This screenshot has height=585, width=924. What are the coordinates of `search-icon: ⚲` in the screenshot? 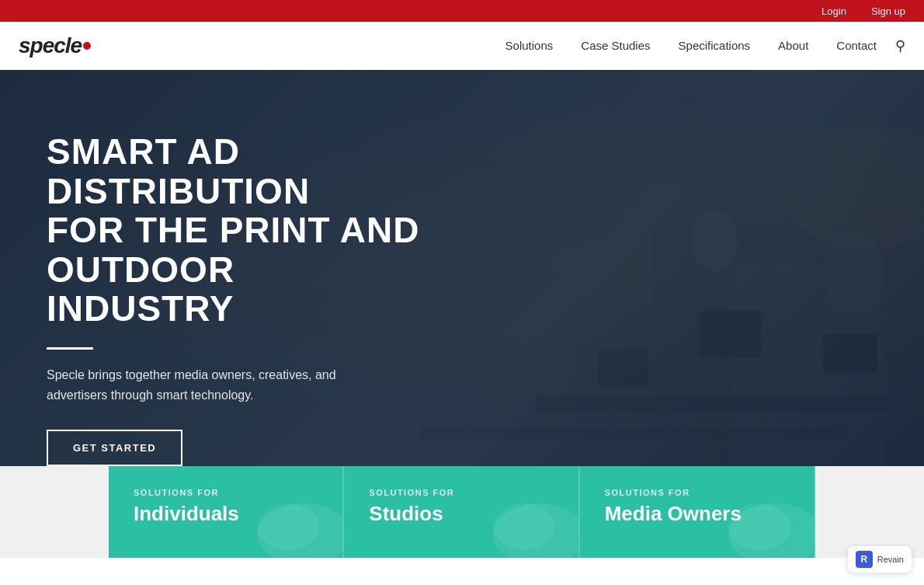 It's located at (901, 46).